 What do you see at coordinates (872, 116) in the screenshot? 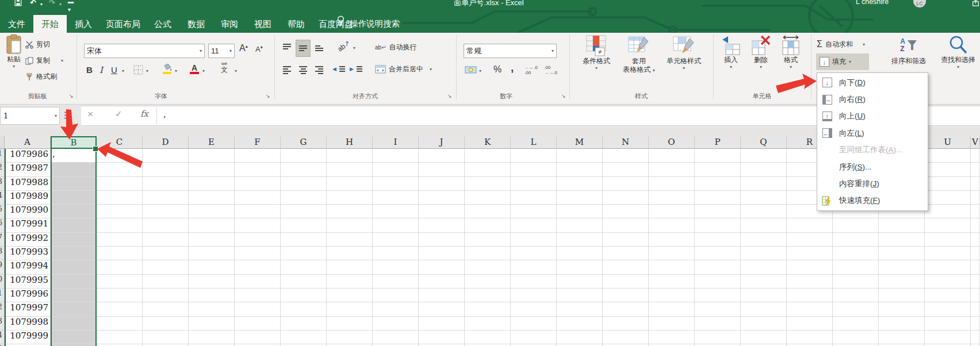
I see `fill-menu-item-up: ↑向上(U)` at bounding box center [872, 116].